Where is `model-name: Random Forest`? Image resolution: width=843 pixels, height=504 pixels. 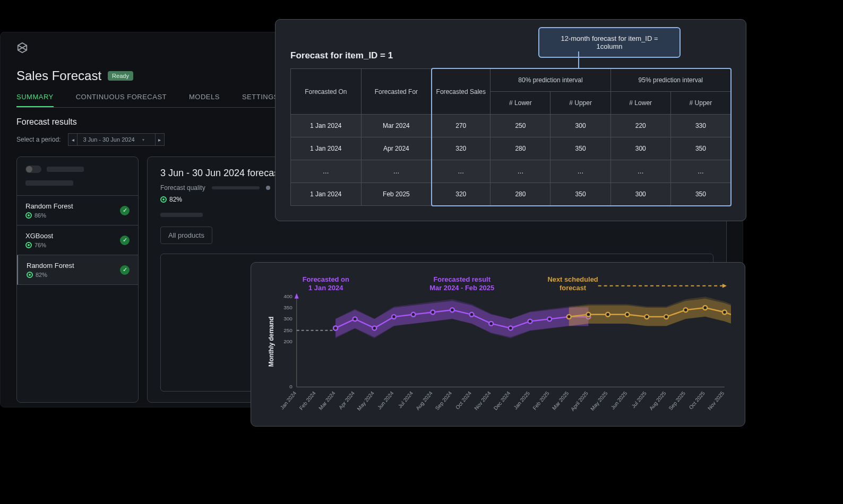
model-name: Random Forest is located at coordinates (49, 206).